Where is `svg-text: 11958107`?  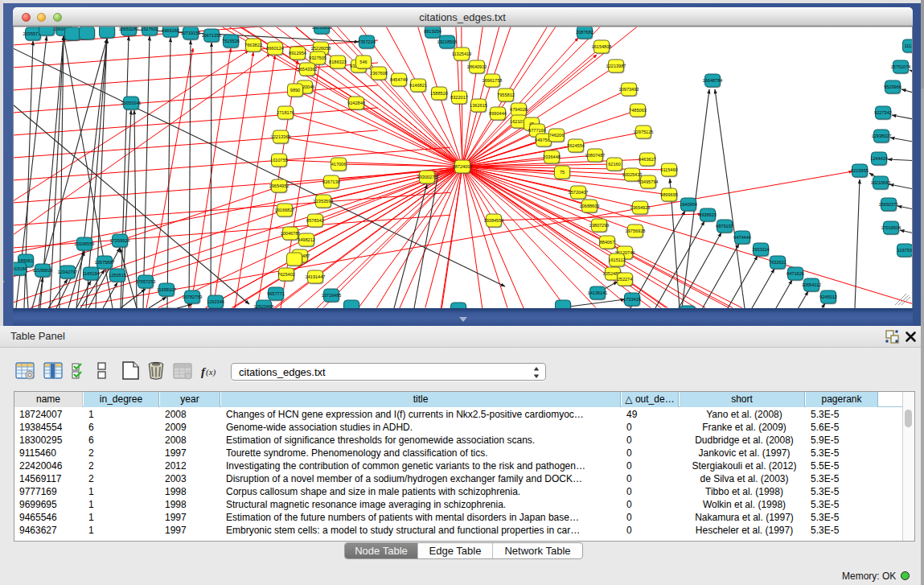
svg-text: 11958107 is located at coordinates (166, 290).